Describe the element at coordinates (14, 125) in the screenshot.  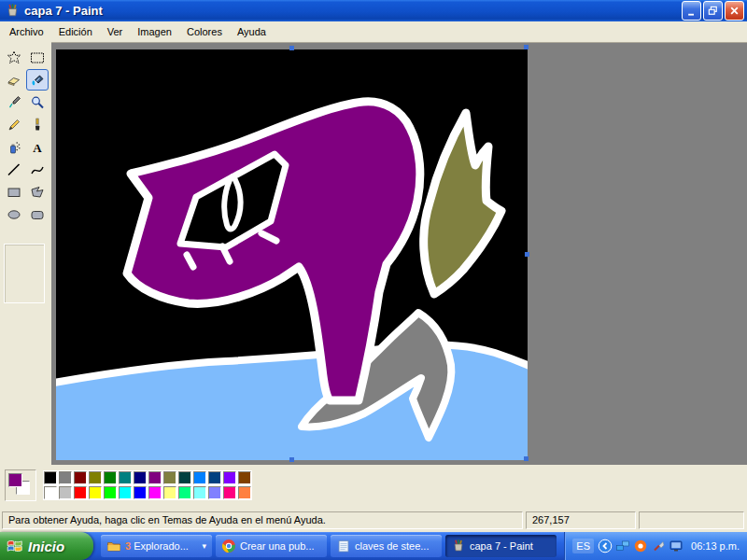
I see `pencil-icon` at that location.